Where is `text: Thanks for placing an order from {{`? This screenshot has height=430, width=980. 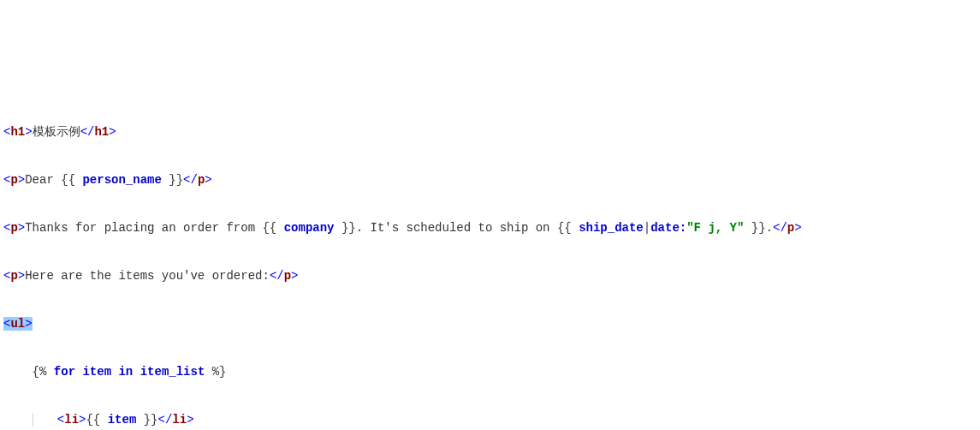
text: Thanks for placing an order from {{ is located at coordinates (154, 228).